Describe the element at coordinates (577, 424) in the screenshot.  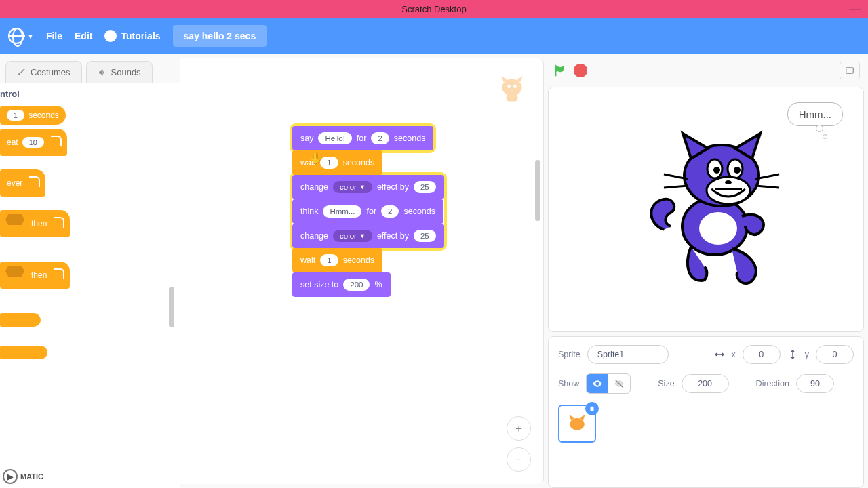
I see `cat-thumb-icon` at that location.